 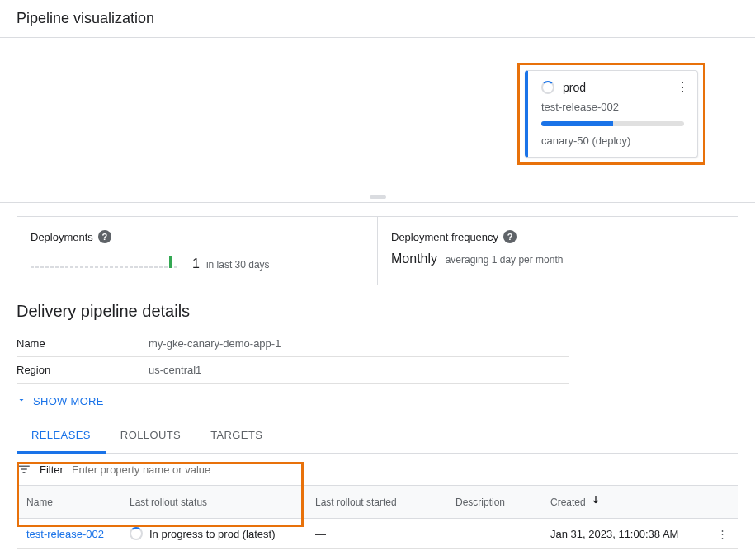 I want to click on filter-icon, so click(x=24, y=469).